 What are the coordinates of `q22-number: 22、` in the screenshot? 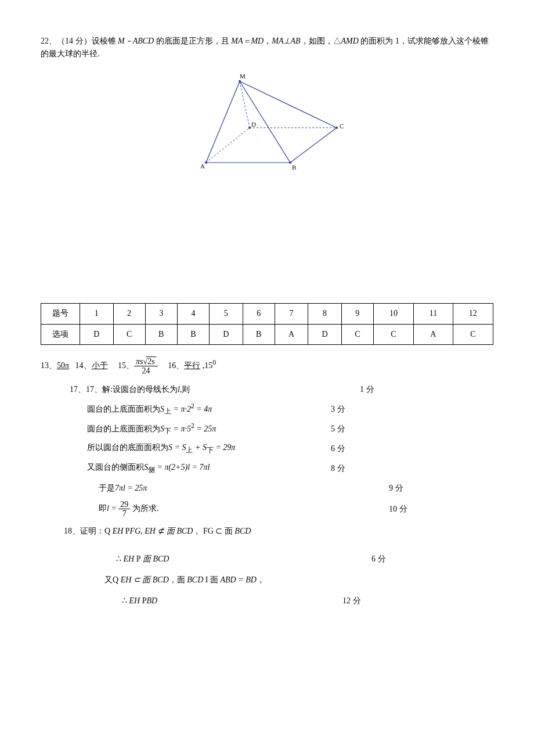 It's located at (49, 41).